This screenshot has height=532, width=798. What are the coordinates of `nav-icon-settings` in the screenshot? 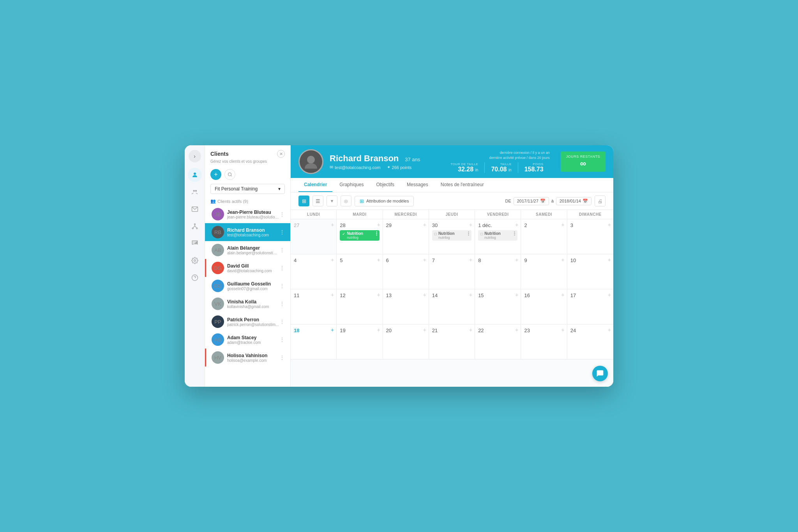 It's located at (195, 261).